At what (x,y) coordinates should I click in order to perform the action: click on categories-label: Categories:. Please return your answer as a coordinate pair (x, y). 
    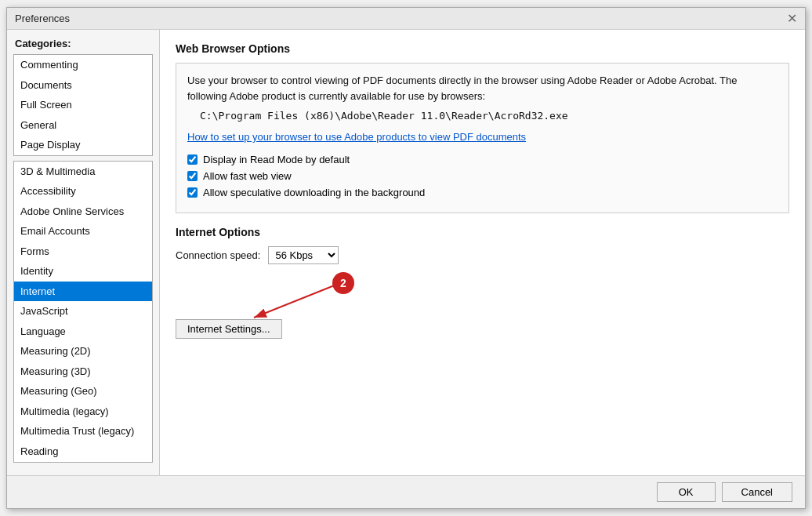
    Looking at the image, I should click on (83, 45).